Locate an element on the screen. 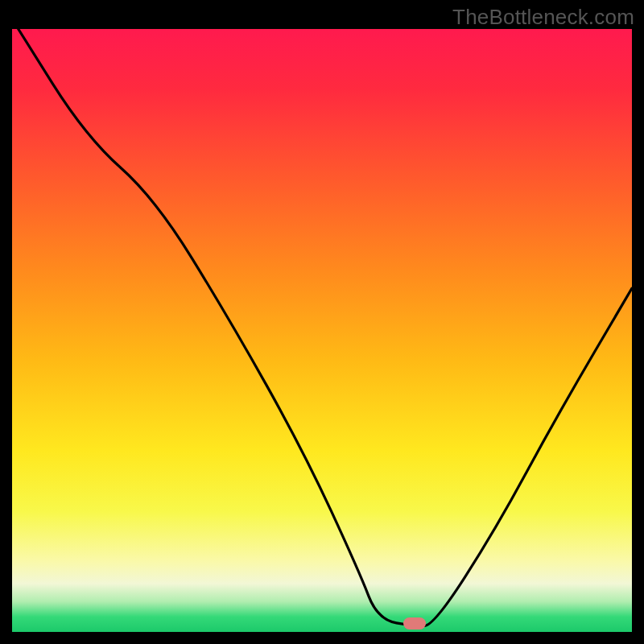 This screenshot has height=644, width=644. selection-marker is located at coordinates (415, 623).